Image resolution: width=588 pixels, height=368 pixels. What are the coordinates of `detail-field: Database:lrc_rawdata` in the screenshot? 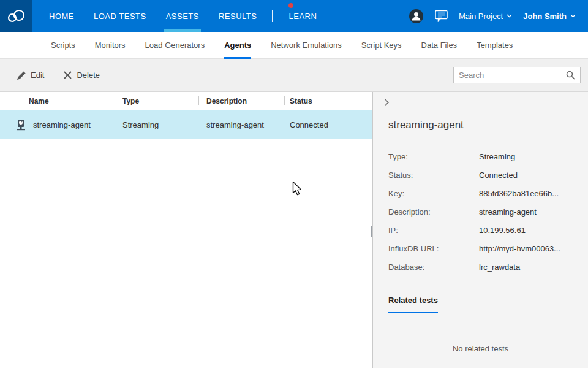 It's located at (488, 267).